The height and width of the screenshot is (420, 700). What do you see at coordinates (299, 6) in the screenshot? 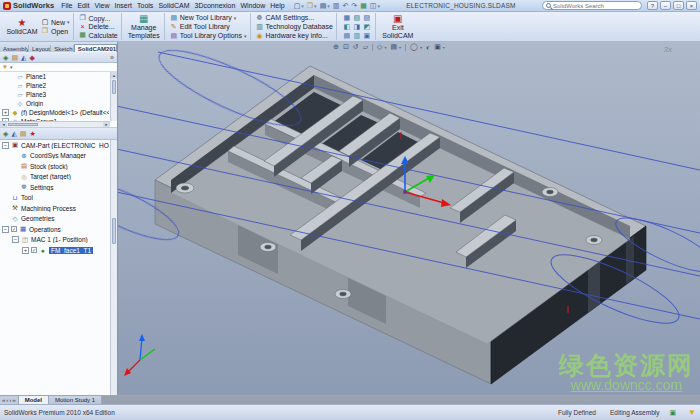
I see `new-document-icon: ▢▾` at bounding box center [299, 6].